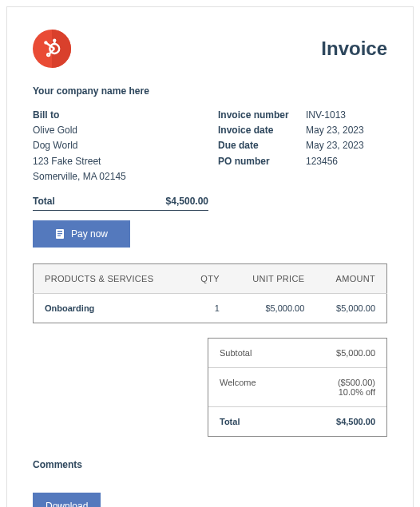 This screenshot has width=420, height=507. I want to click on item-unit: $5,000.00, so click(273, 308).